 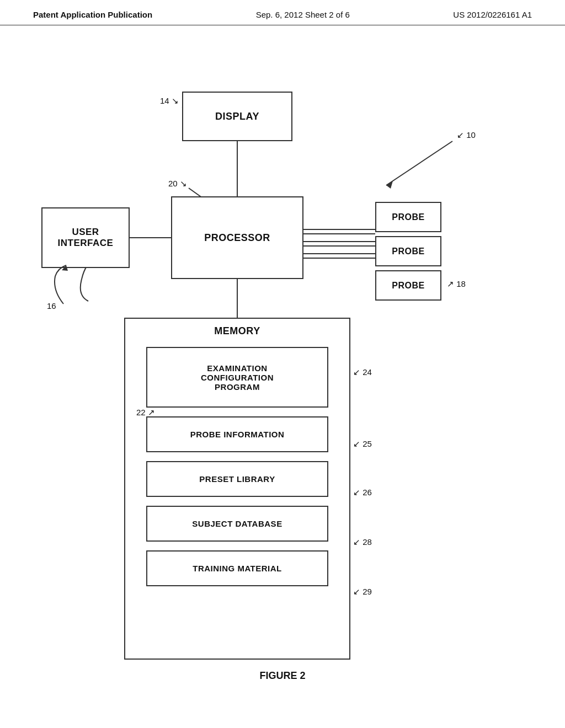 I want to click on ref-subject-db: ↙ 28, so click(x=363, y=542).